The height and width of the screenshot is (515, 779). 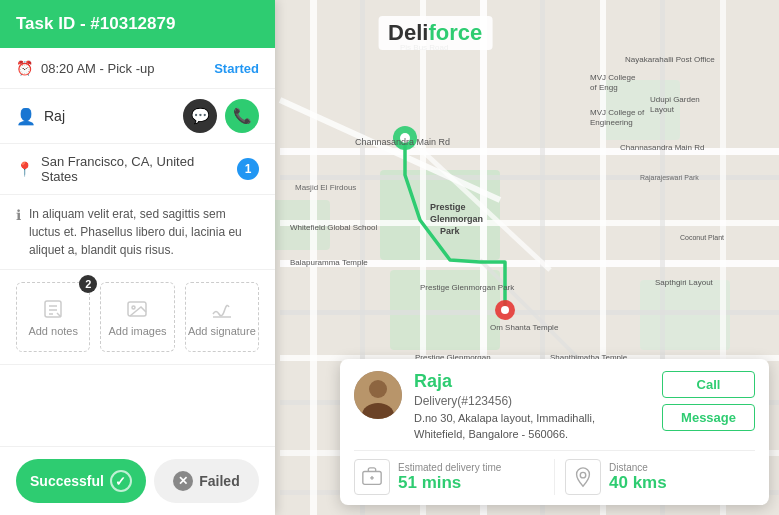 I want to click on info-row: ℹ In aliquam velit erat, sed sagittis se…, so click(x=138, y=232).